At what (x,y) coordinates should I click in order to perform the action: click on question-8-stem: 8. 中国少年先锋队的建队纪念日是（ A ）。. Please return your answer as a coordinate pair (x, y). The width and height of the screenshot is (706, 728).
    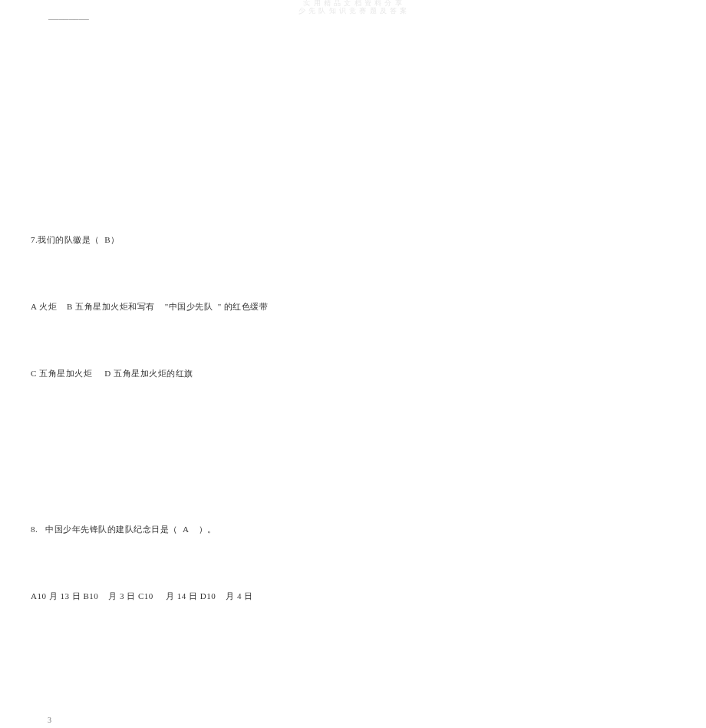
    Looking at the image, I should click on (124, 530).